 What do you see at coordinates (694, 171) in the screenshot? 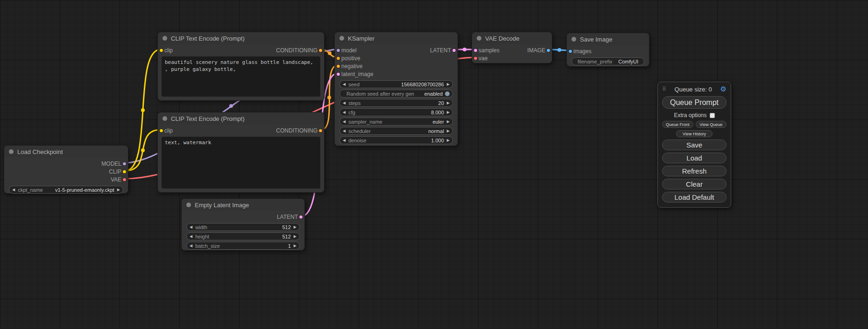
I see `refresh-button: Refresh` at bounding box center [694, 171].